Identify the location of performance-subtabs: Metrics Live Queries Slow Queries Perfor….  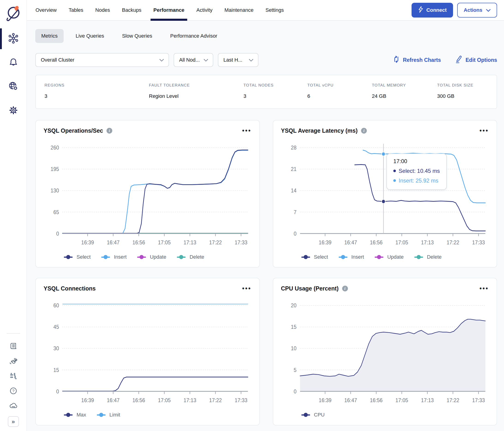
(266, 36).